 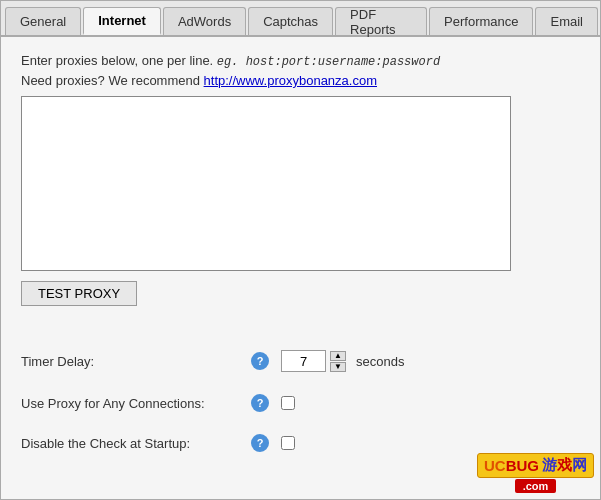 What do you see at coordinates (522, 466) in the screenshot?
I see `wm-bug: BUG` at bounding box center [522, 466].